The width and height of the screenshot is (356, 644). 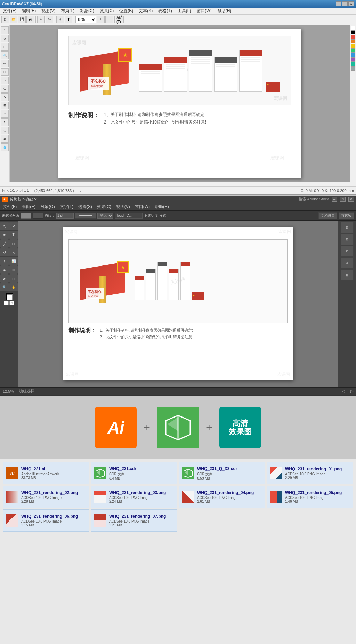 I want to click on ai-type-tool: T, so click(x=14, y=235).